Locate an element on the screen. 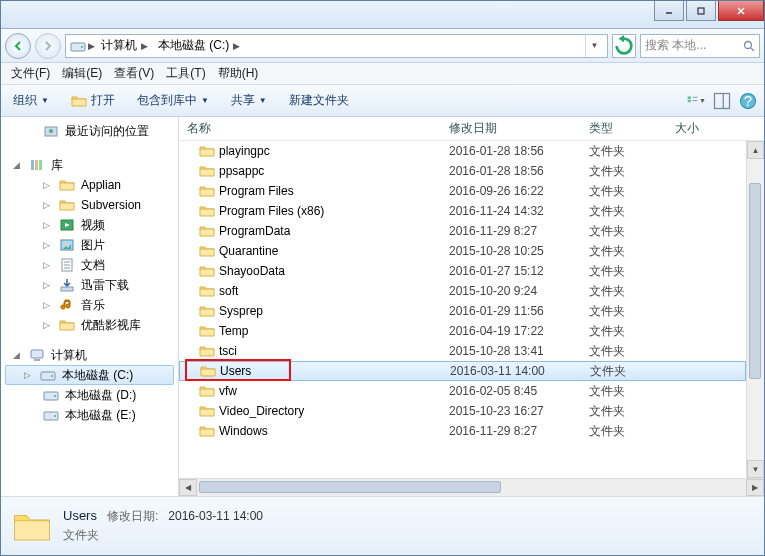 Image resolution: width=765 pixels, height=556 pixels. file-row: tsci2015-10-28 13:41文件夹 is located at coordinates (462, 351).